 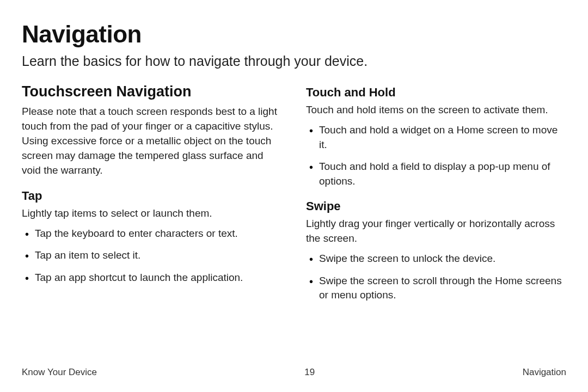 What do you see at coordinates (309, 372) in the screenshot?
I see `footer-page-number: 19` at bounding box center [309, 372].